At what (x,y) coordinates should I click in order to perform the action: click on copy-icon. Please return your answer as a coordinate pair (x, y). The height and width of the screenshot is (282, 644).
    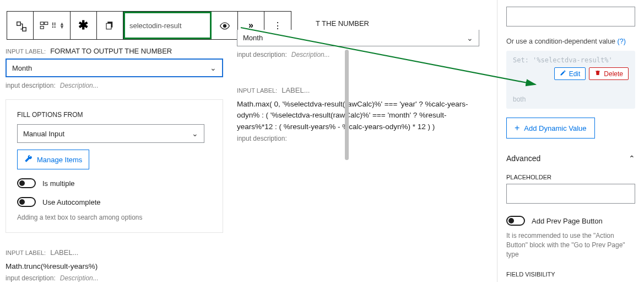
    Looking at the image, I should click on (110, 25).